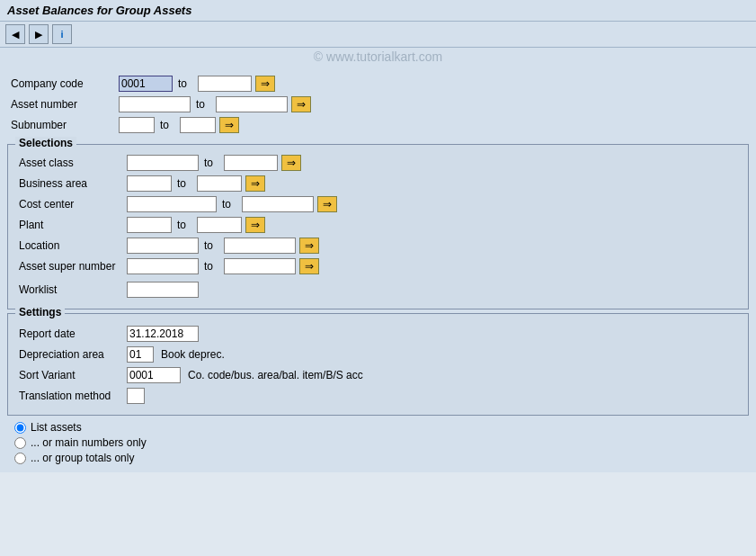 The height and width of the screenshot is (556, 756). I want to click on cost-center-to-input, so click(278, 204).